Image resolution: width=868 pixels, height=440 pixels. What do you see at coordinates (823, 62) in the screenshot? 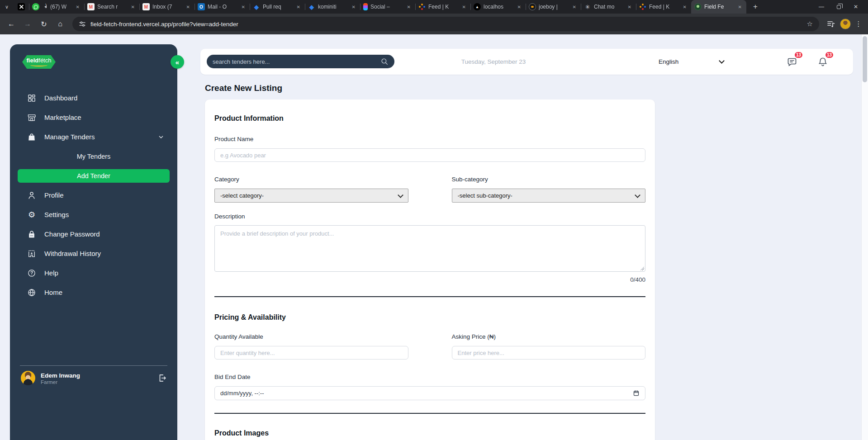
I see `notifications-button: 13` at bounding box center [823, 62].